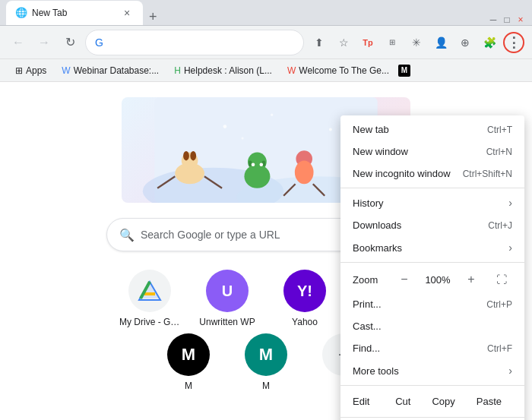  I want to click on bookmark-label-3: Welcome To The Ge..., so click(344, 71).